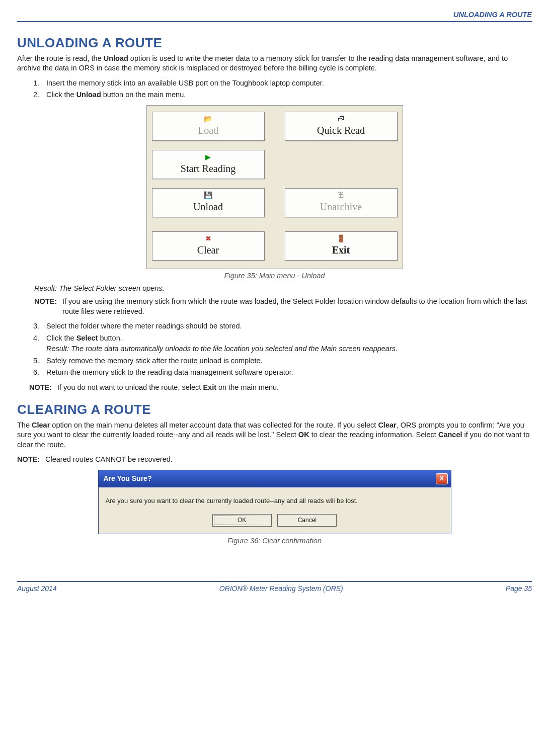 The image size is (549, 756). What do you see at coordinates (208, 119) in the screenshot?
I see `folder-open-icon: 📂` at bounding box center [208, 119].